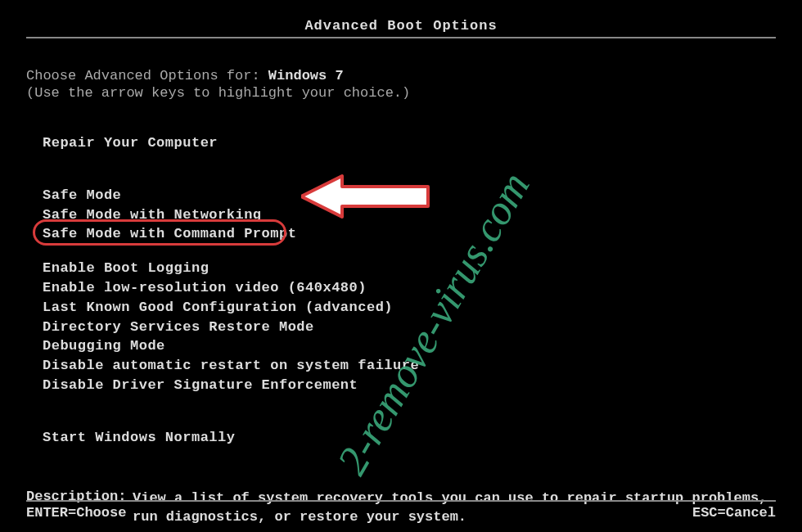 This screenshot has height=532, width=802. I want to click on menu-repair: Repair Your Computer, so click(409, 143).